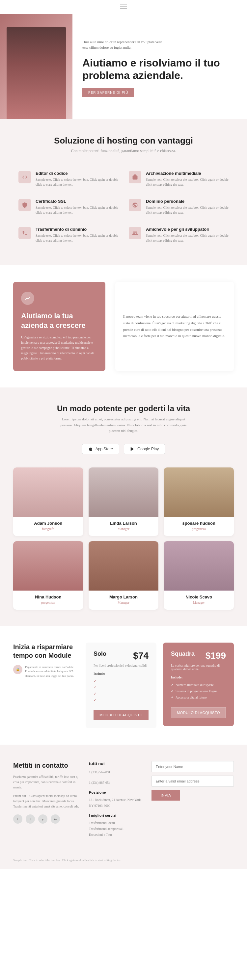  Describe the element at coordinates (148, 449) in the screenshot. I see `google-play-label: Google Play` at that location.